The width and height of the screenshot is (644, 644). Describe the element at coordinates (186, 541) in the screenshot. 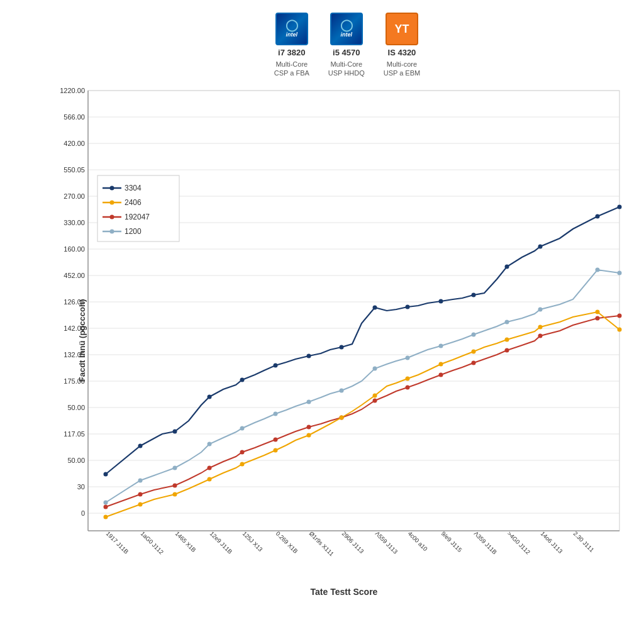

I see `svg-text: 1465 X1B` at that location.